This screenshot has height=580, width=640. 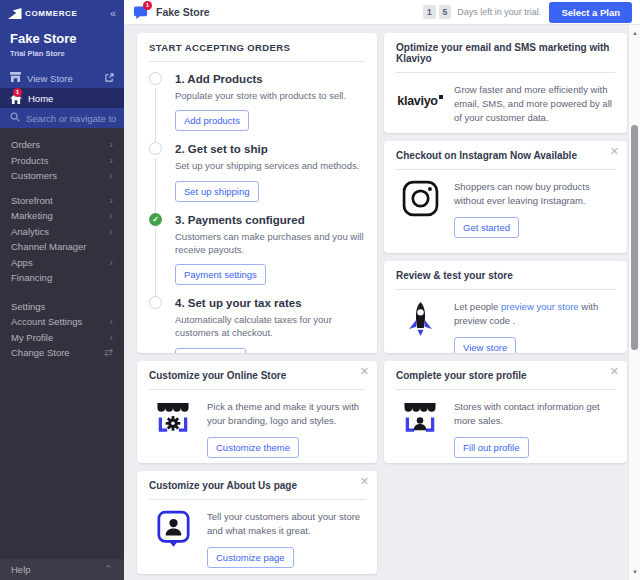 I want to click on trial-days-digit: 5, so click(x=446, y=12).